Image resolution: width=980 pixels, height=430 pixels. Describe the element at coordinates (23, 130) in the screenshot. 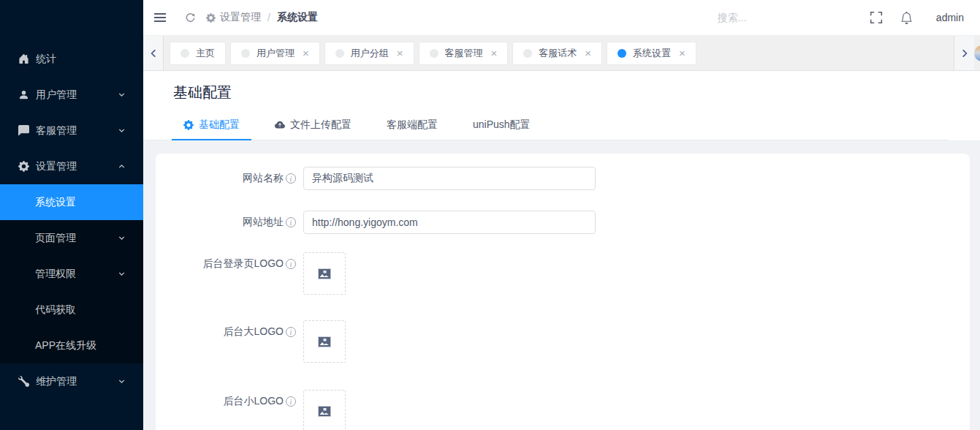

I see `chat-icon` at that location.